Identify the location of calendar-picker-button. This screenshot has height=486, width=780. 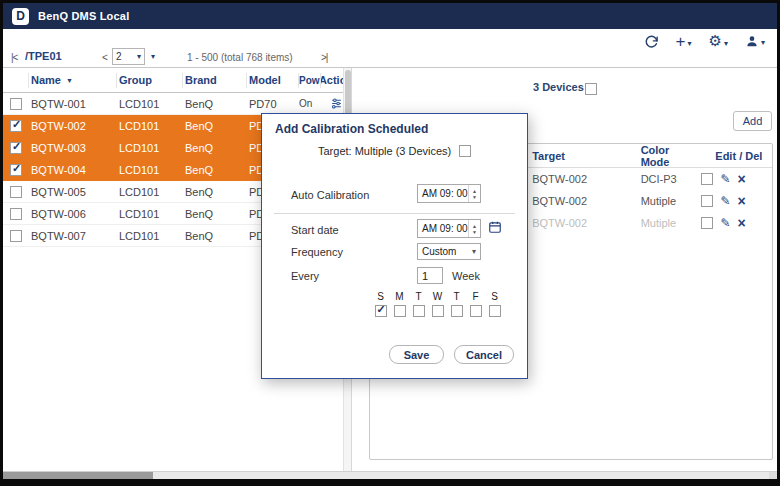
(496, 228).